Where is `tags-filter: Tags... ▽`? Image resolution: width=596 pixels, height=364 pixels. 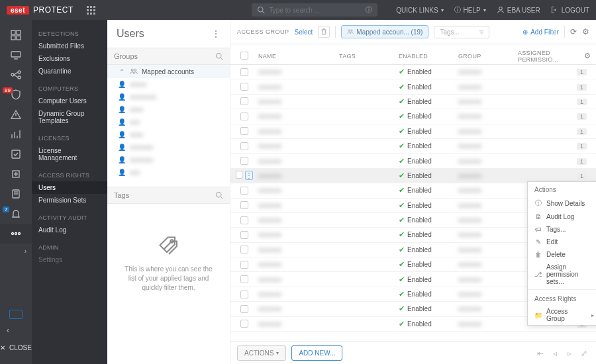 tags-filter: Tags... ▽ is located at coordinates (461, 32).